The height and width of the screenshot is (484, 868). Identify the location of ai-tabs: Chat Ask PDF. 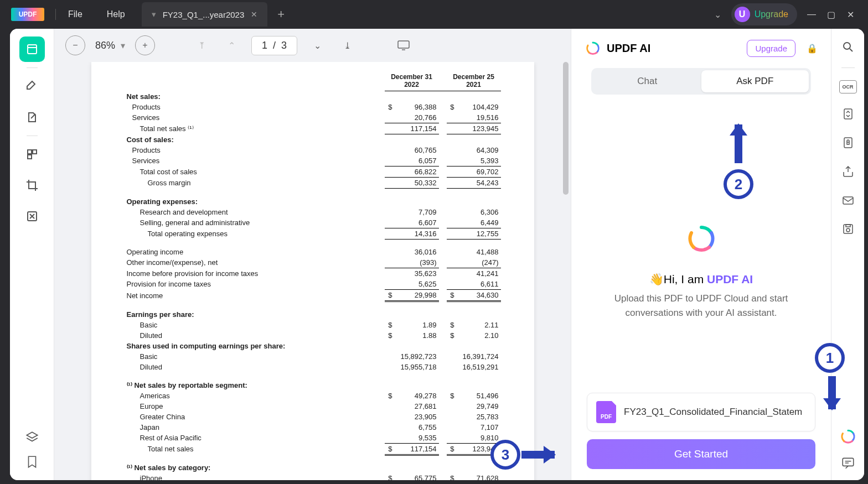
(701, 81).